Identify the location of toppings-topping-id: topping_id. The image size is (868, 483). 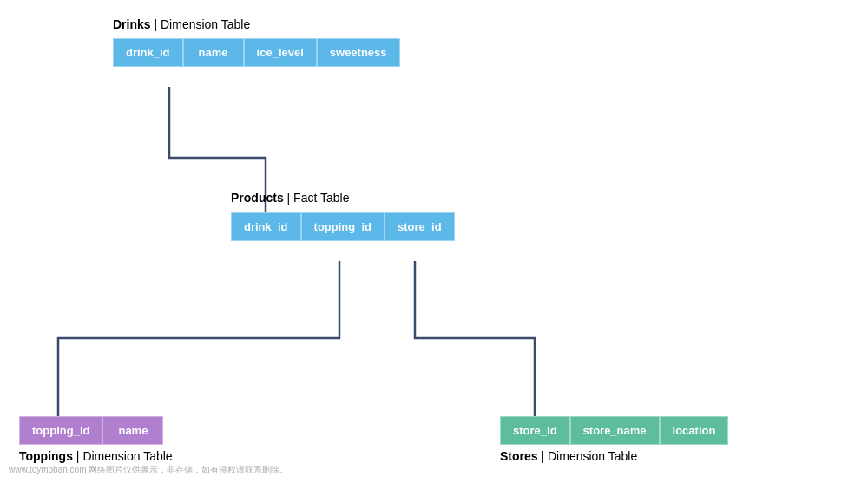
(61, 430).